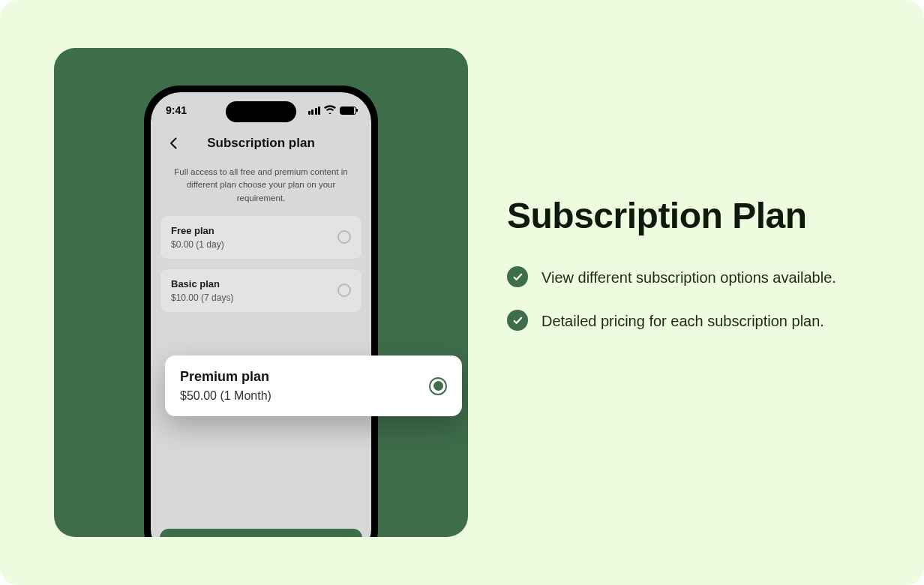  I want to click on notch-pill, so click(261, 112).